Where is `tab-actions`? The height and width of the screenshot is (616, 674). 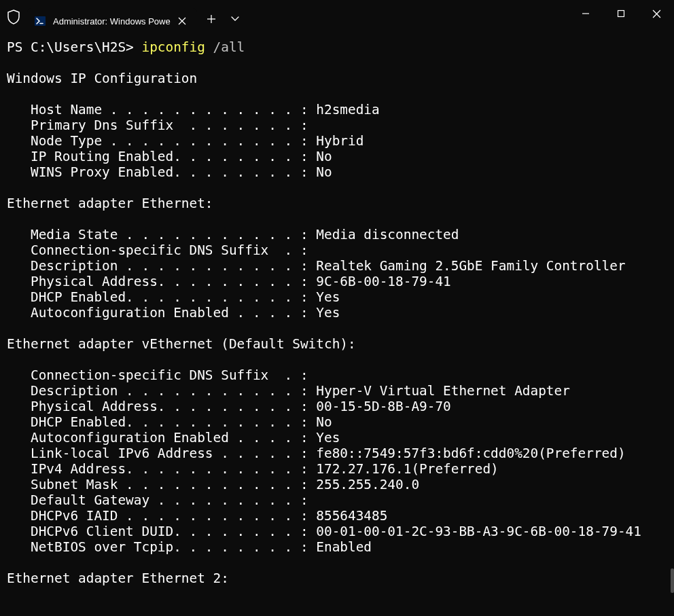 tab-actions is located at coordinates (223, 19).